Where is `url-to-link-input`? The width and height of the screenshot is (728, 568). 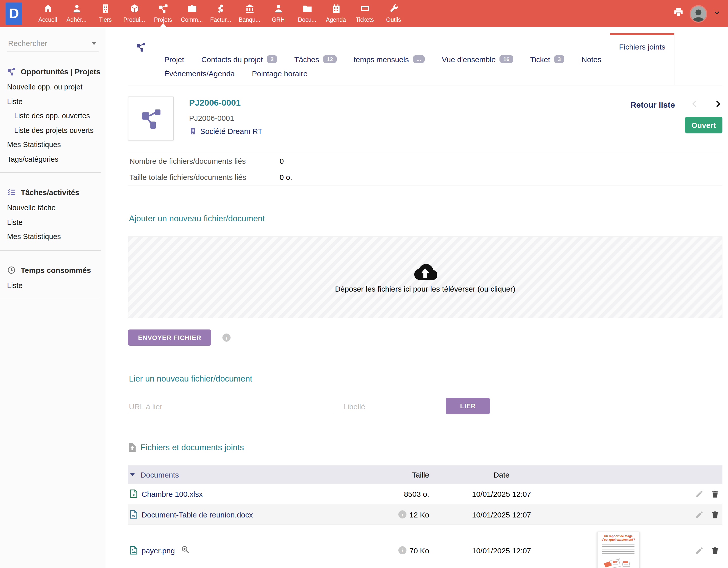
url-to-link-input is located at coordinates (230, 407).